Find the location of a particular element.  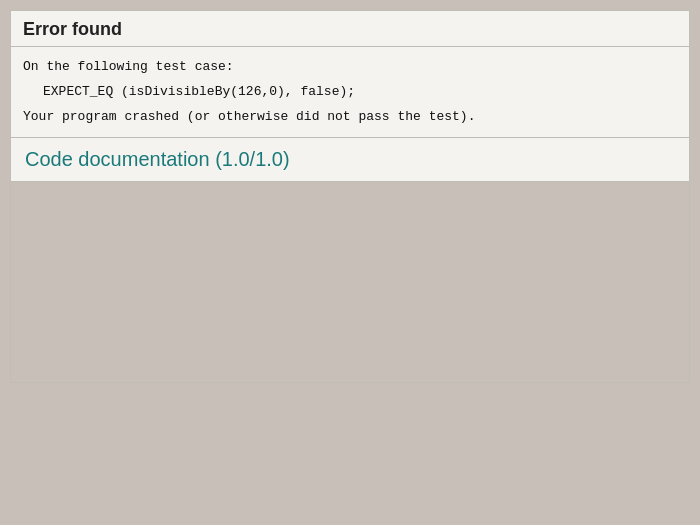

error-title: Error found is located at coordinates (350, 29).